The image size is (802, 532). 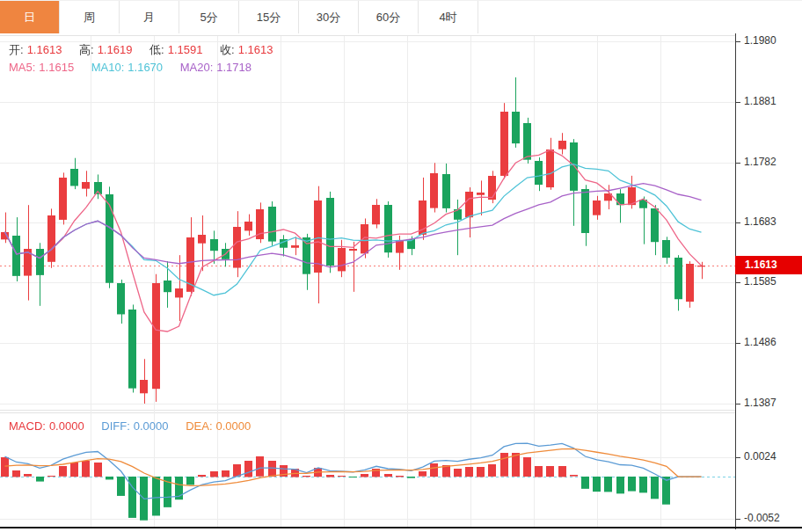 I want to click on price-tick-label-0: 1.1980, so click(x=760, y=40).